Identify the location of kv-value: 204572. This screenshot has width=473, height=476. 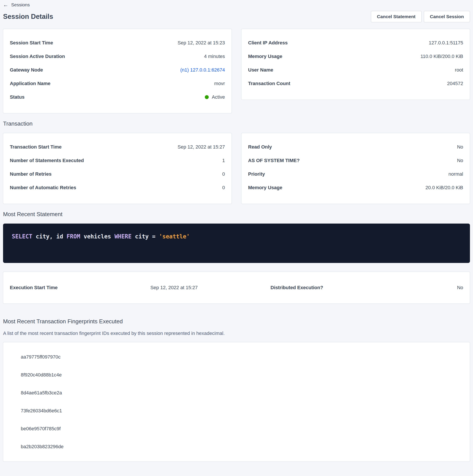
(455, 84).